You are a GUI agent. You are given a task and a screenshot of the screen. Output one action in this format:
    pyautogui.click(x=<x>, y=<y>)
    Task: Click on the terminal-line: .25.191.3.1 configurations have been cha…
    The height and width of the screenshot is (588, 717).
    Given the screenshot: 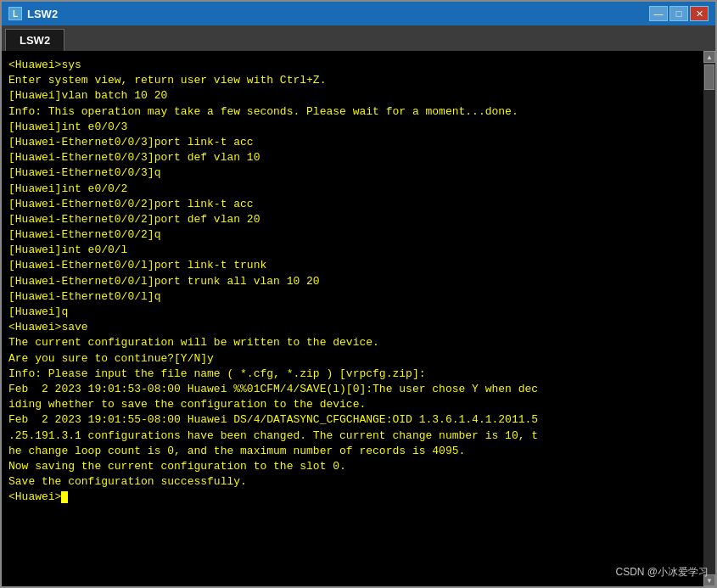 What is the action you would take?
    pyautogui.click(x=353, y=436)
    